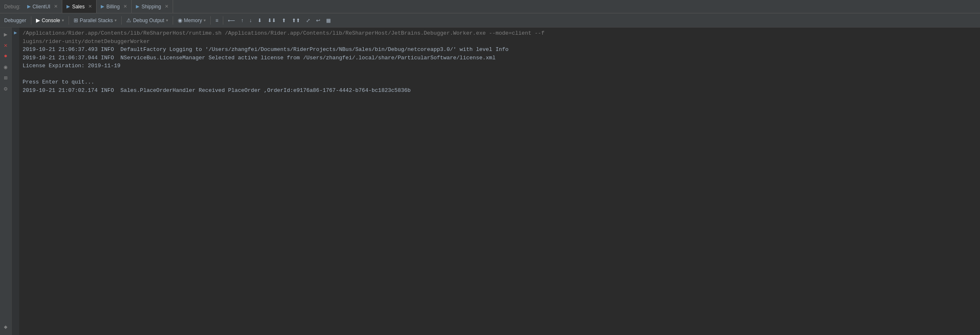  What do you see at coordinates (242, 20) in the screenshot?
I see `action-2-icon: ↑` at bounding box center [242, 20].